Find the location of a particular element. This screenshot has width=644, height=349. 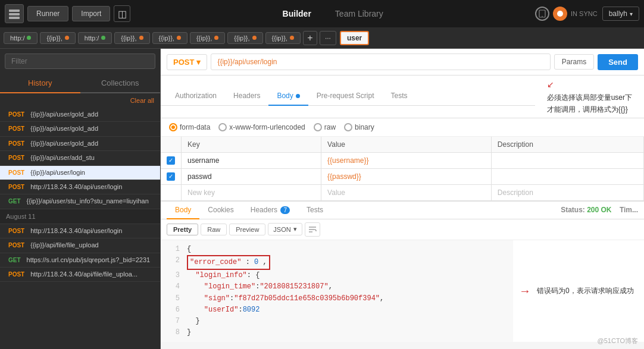

value-cell: {{passwd}} is located at coordinates (407, 176).